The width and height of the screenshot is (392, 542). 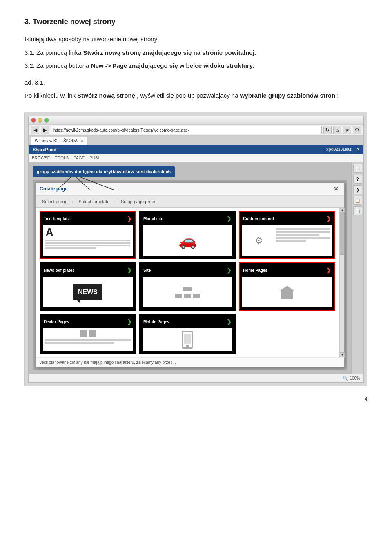 What do you see at coordinates (339, 150) in the screenshot?
I see `sharepoint-user: xpd02201aas` at bounding box center [339, 150].